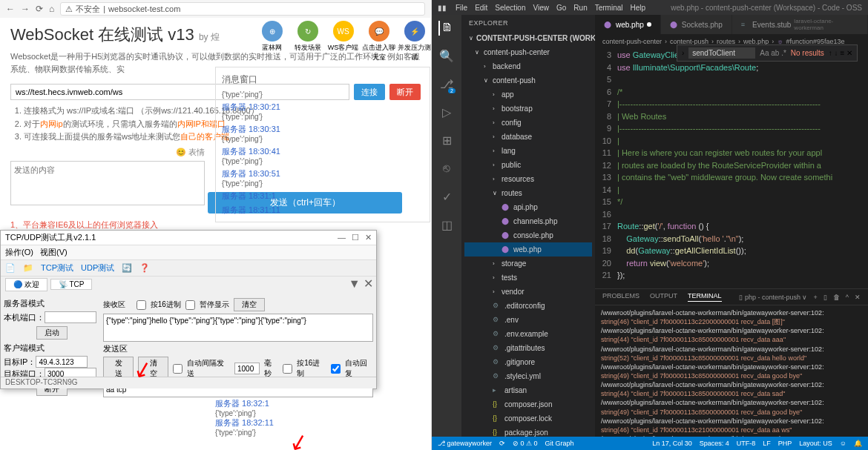 This screenshot has height=450, width=868. Describe the element at coordinates (446, 28) in the screenshot. I see `explorer-icon: 🗎` at that location.